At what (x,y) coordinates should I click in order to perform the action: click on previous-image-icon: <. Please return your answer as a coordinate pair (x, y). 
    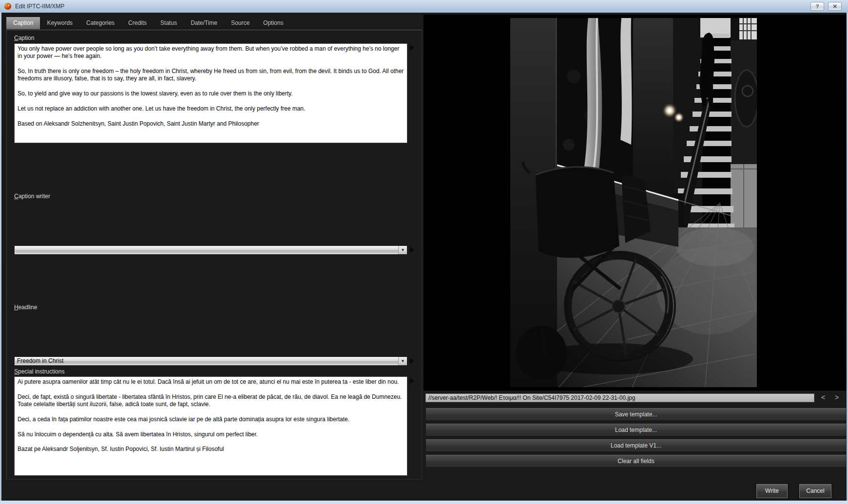
    Looking at the image, I should click on (823, 397).